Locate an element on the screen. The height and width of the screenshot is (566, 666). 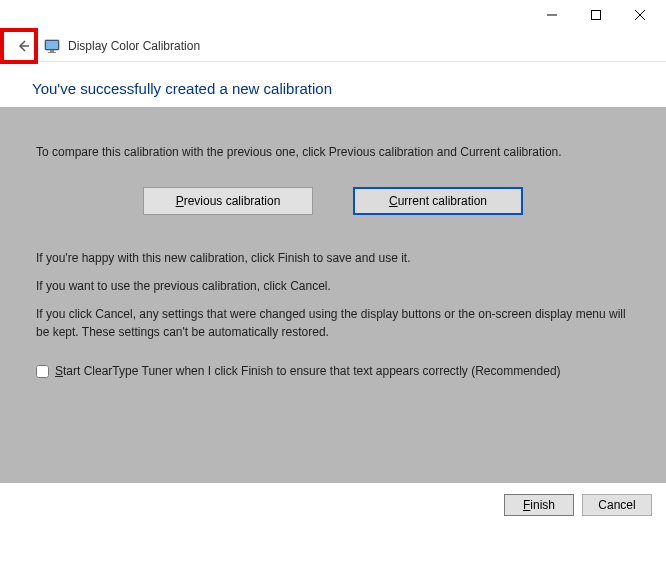
page-heading: You've successfully created a new calibr… is located at coordinates (333, 88).